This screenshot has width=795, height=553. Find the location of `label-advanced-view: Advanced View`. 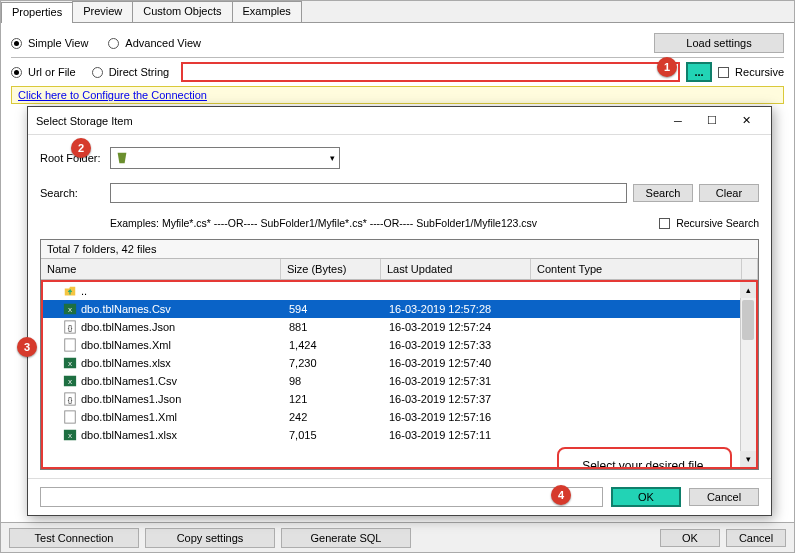

label-advanced-view: Advanced View is located at coordinates (163, 43).